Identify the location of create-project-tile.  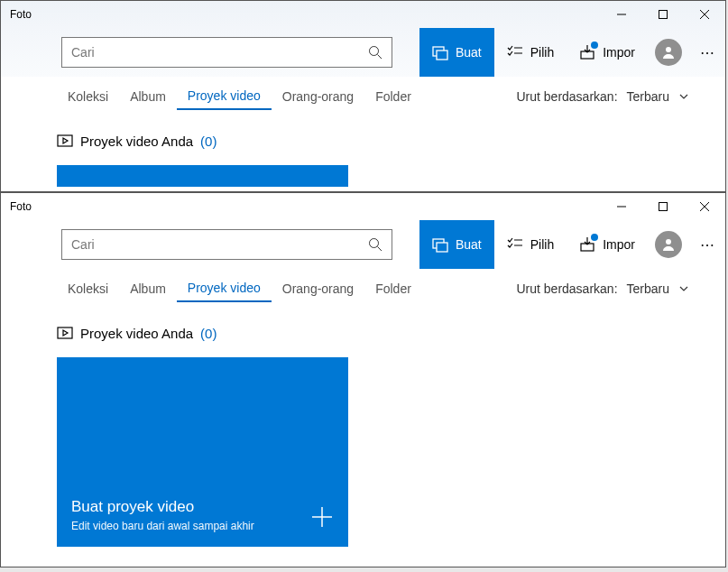
(202, 176).